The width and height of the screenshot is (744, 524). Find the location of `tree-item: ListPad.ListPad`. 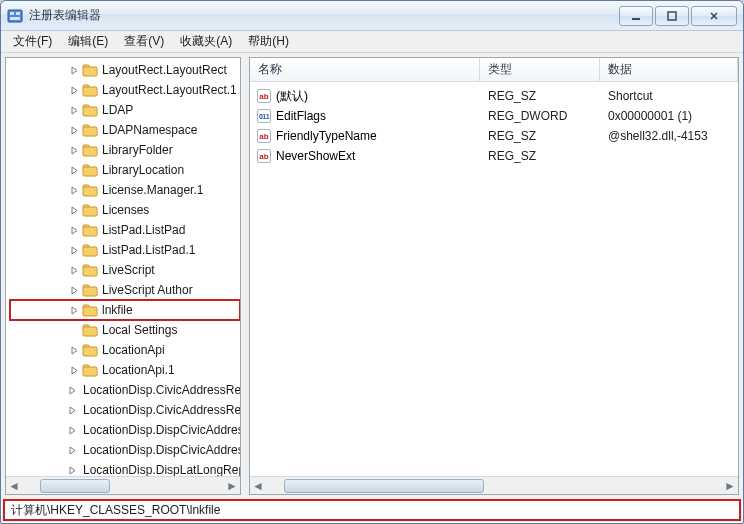

tree-item: ListPad.ListPad is located at coordinates (125, 230).